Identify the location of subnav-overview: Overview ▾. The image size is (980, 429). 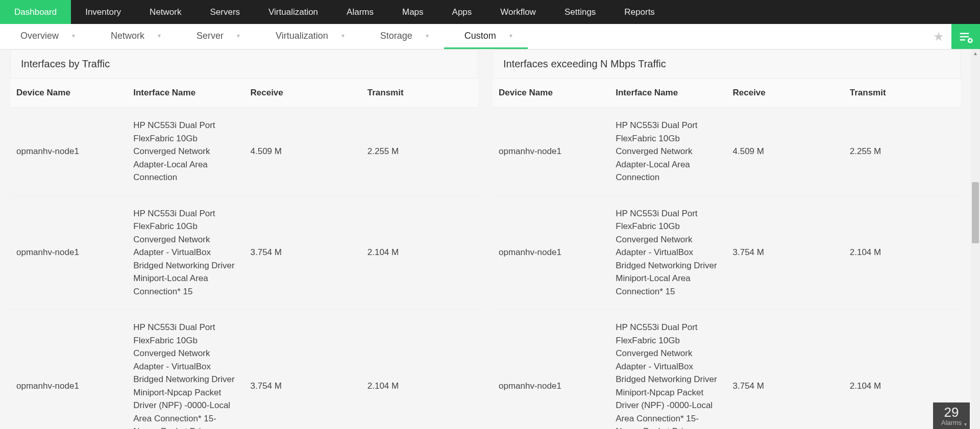
(45, 37).